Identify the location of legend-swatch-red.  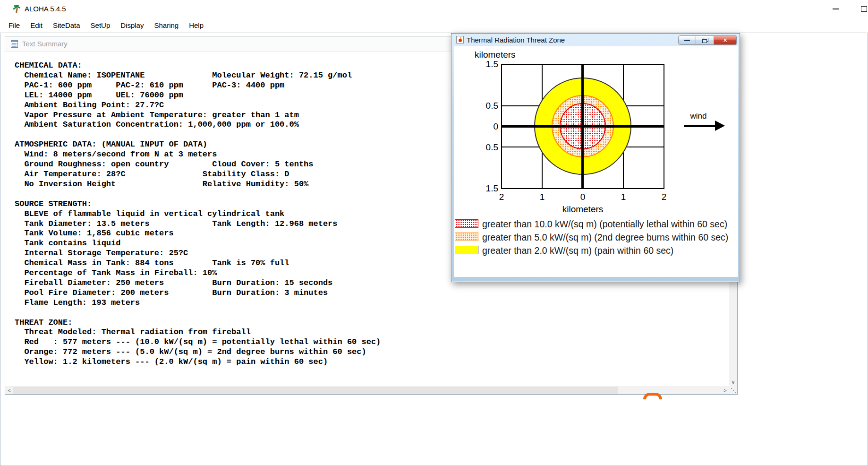
(467, 224).